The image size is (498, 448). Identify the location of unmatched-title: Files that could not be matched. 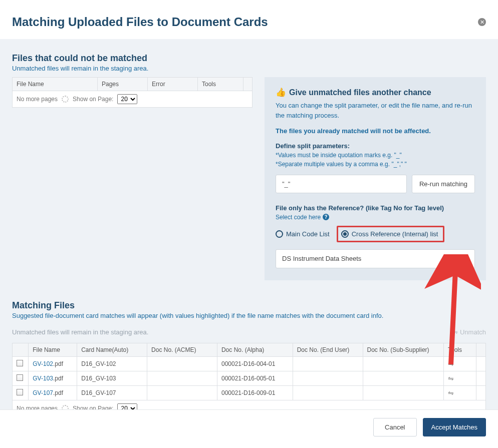
(249, 58).